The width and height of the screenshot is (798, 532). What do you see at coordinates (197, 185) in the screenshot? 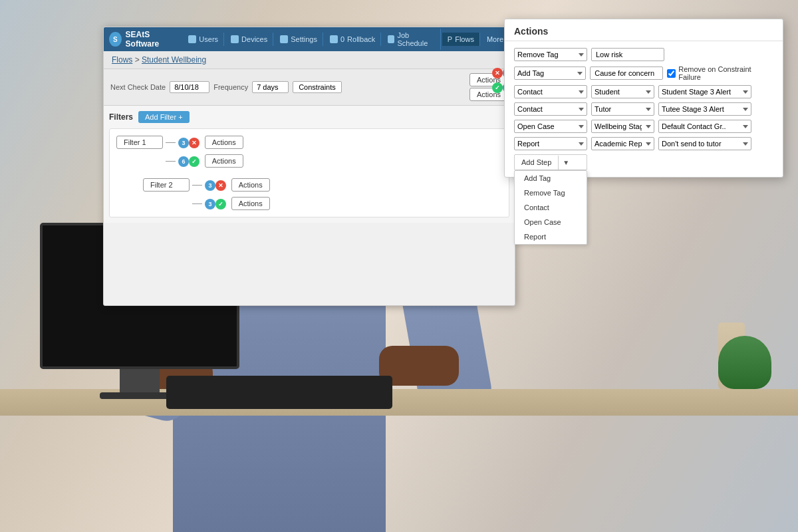
I see `connector-h3` at bounding box center [197, 185].